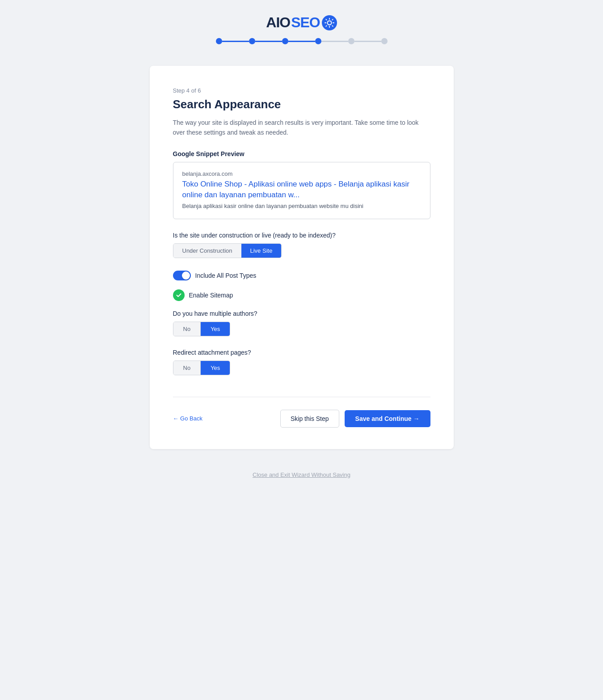 The width and height of the screenshot is (603, 700). I want to click on enable-sitemap-label: Enable Sitemap, so click(211, 295).